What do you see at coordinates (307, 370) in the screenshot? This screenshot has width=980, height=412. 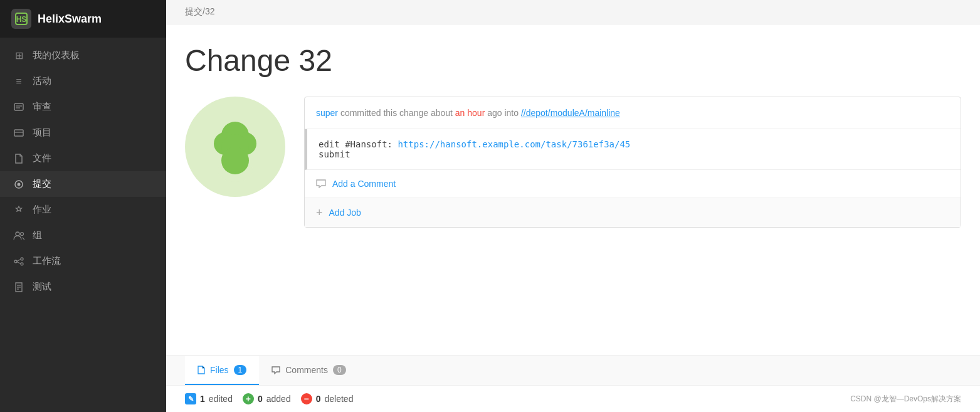 I see `tab-comments-label: Comments` at bounding box center [307, 370].